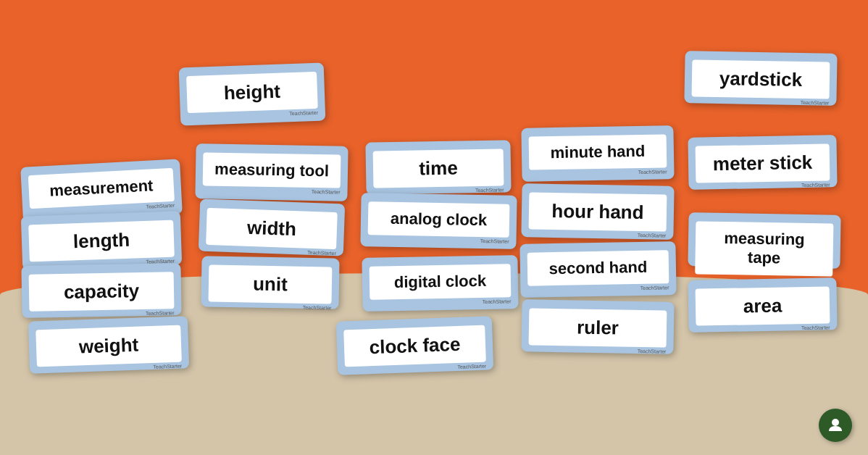 This screenshot has height=455, width=868. I want to click on card-height-text: height, so click(252, 93).